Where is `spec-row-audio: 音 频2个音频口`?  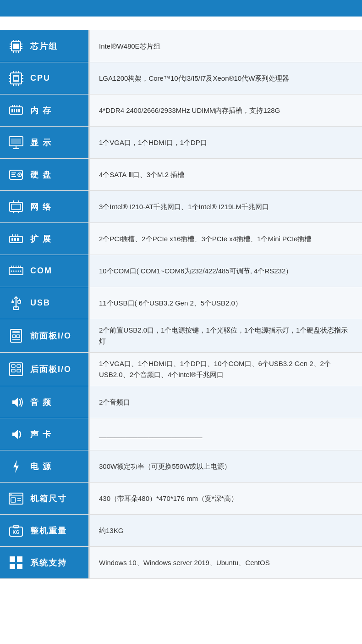
spec-row-audio: 音 频2个音频口 is located at coordinates (181, 402).